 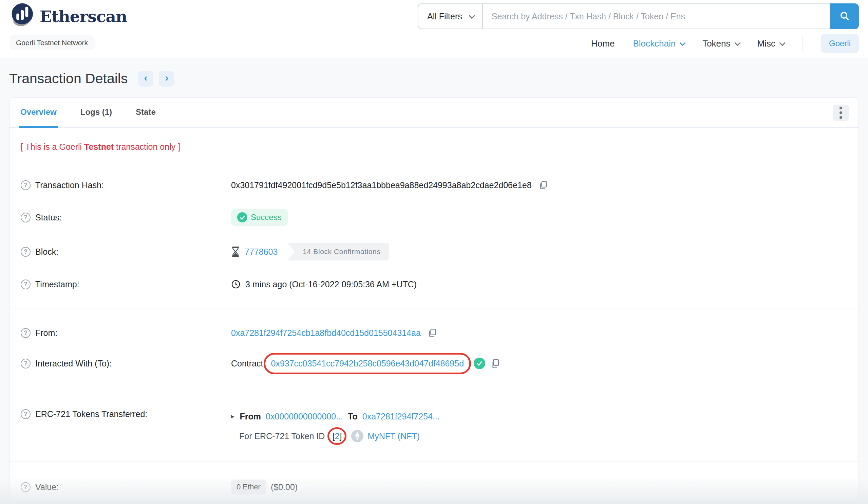 I want to click on row-erc721-transfers: ? ERC-721 Tokens Transferred: ▸ From 0x0…, so click(x=434, y=426).